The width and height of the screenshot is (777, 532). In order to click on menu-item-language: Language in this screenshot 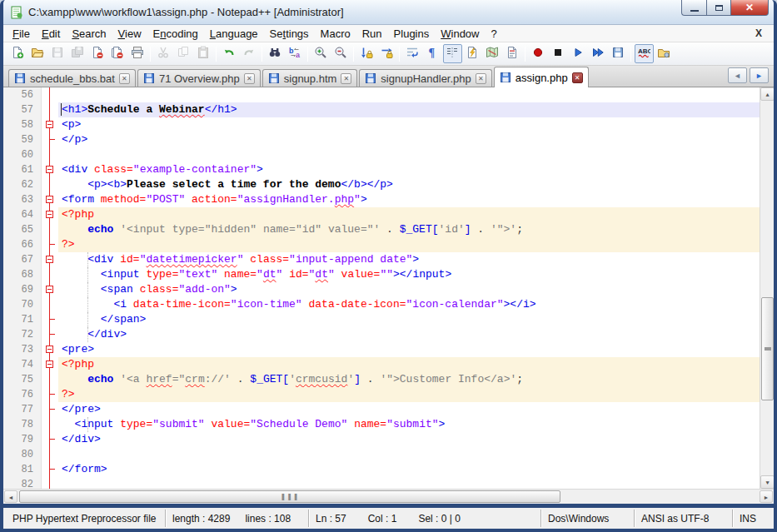, I will do `click(234, 33)`.